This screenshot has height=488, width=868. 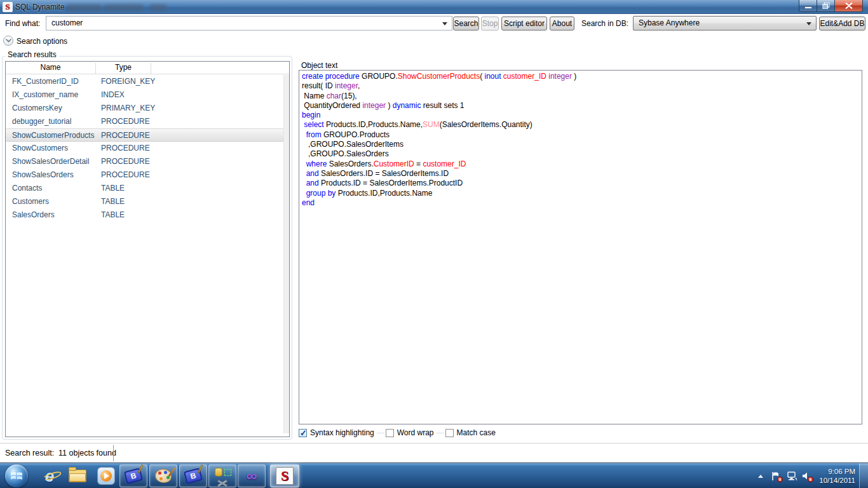 What do you see at coordinates (761, 476) in the screenshot?
I see `show-hidden-icons-button` at bounding box center [761, 476].